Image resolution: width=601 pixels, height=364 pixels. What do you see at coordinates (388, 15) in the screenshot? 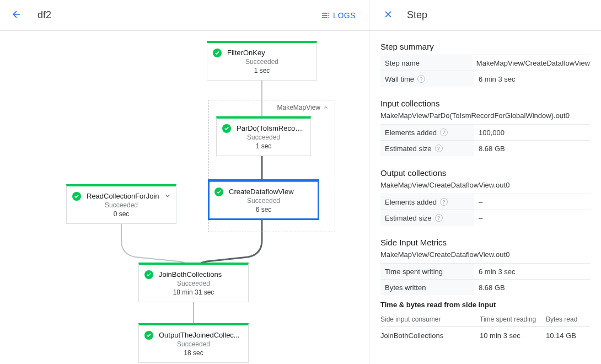
I see `close-icon` at bounding box center [388, 15].